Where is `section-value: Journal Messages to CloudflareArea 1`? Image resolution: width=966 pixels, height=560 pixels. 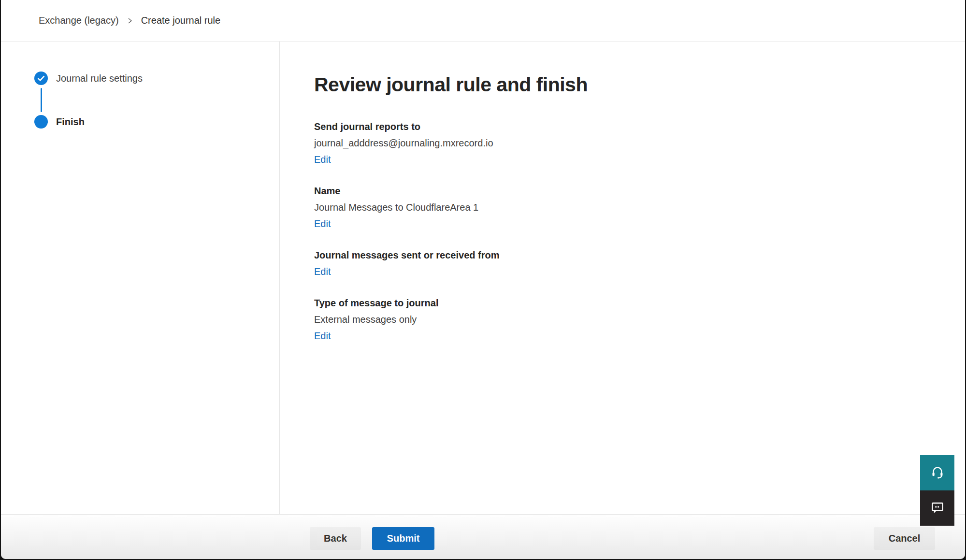
section-value: Journal Messages to CloudflareArea 1 is located at coordinates (640, 207).